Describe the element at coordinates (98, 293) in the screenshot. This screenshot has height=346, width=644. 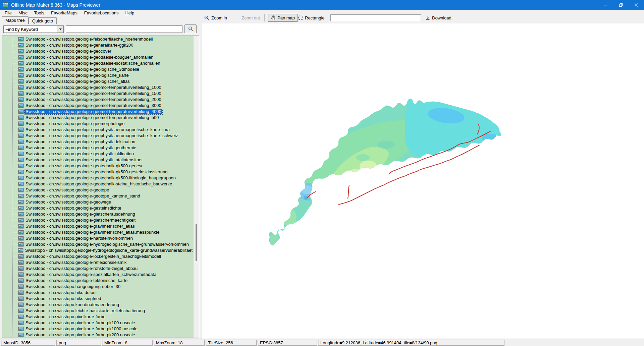
I see `tree-item: Swisstopo - ch.swisstopo.hiks-dufour` at that location.